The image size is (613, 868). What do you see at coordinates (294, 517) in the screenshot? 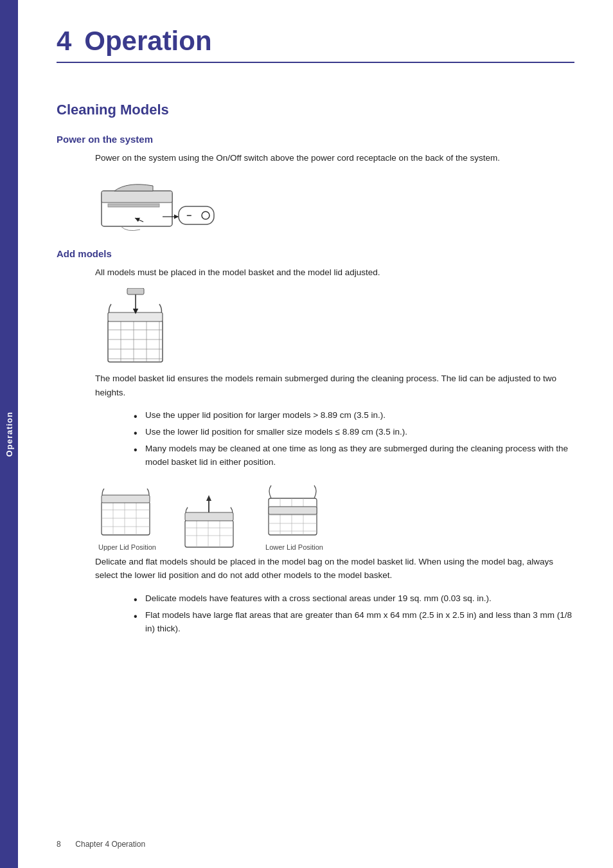
I see `lower-lid-image-item: Lower Lid Position` at bounding box center [294, 517].